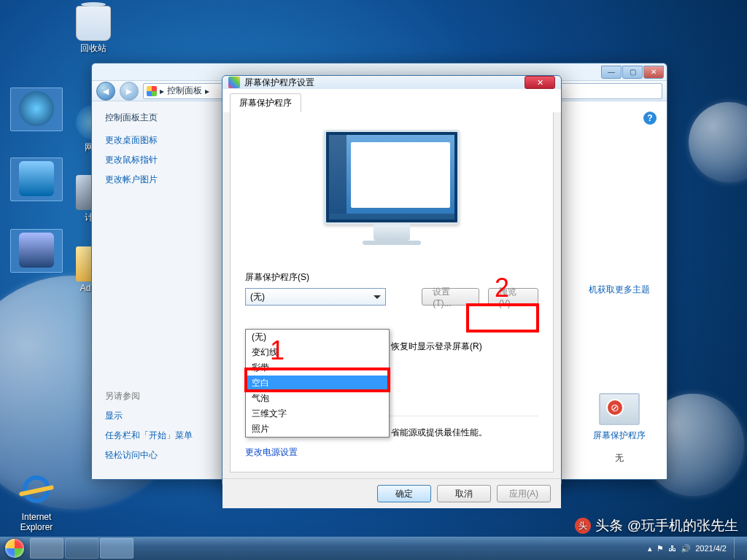 The height and width of the screenshot is (560, 747). Describe the element at coordinates (317, 353) in the screenshot. I see `option-mystify: 变幻线` at that location.